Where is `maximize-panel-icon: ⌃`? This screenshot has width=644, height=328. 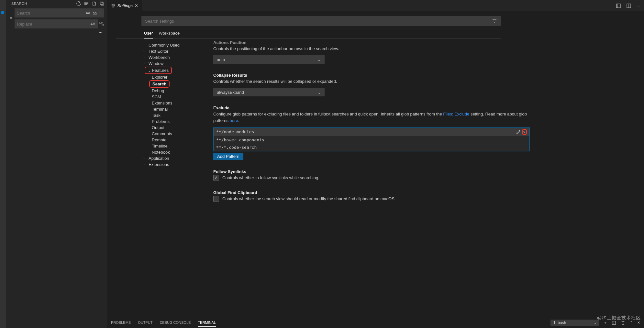 maximize-panel-icon: ⌃ is located at coordinates (631, 323).